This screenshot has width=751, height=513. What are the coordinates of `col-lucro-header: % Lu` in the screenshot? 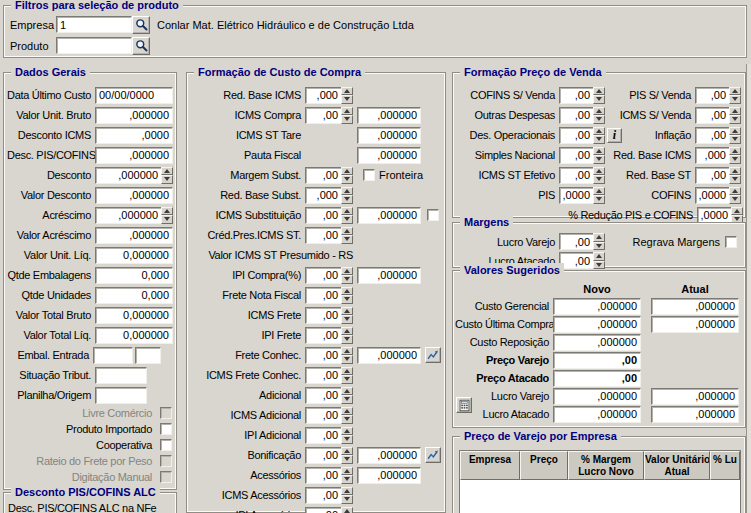 It's located at (725, 466).